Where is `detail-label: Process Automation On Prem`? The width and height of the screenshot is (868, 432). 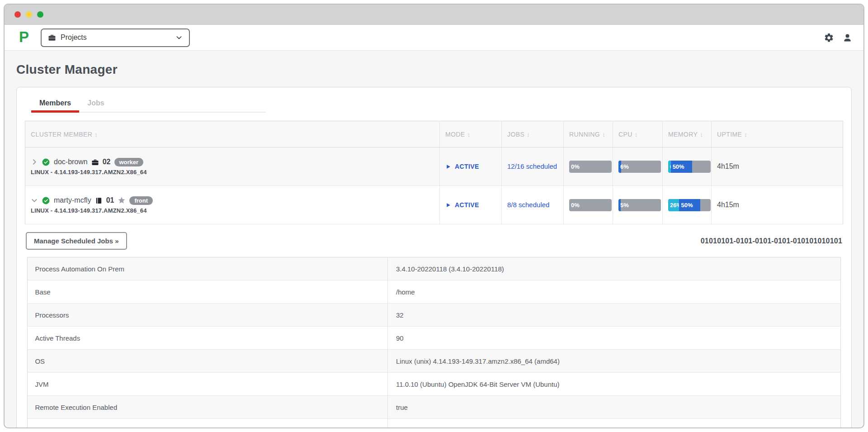 detail-label: Process Automation On Prem is located at coordinates (208, 269).